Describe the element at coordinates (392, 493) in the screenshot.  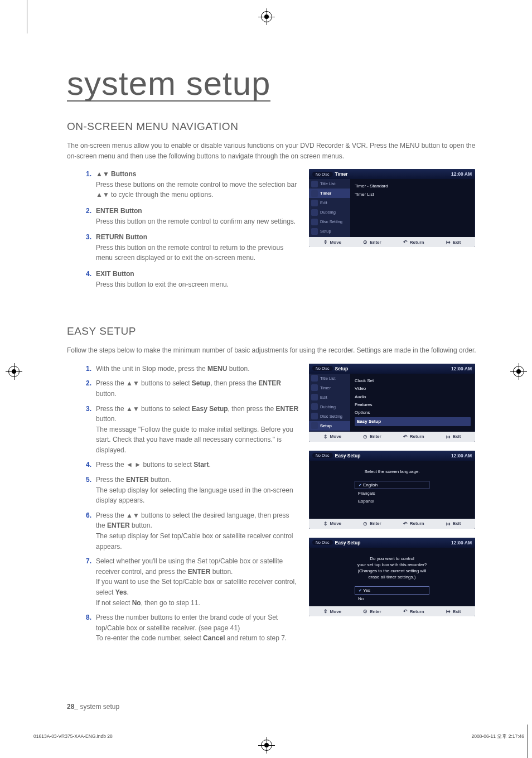
I see `osd-options: EnglishFrançaisEspañol` at that location.